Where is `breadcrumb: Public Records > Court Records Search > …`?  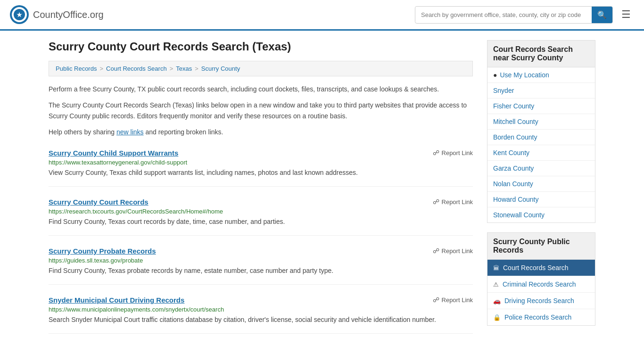 breadcrumb: Public Records > Court Records Search > … is located at coordinates (261, 69).